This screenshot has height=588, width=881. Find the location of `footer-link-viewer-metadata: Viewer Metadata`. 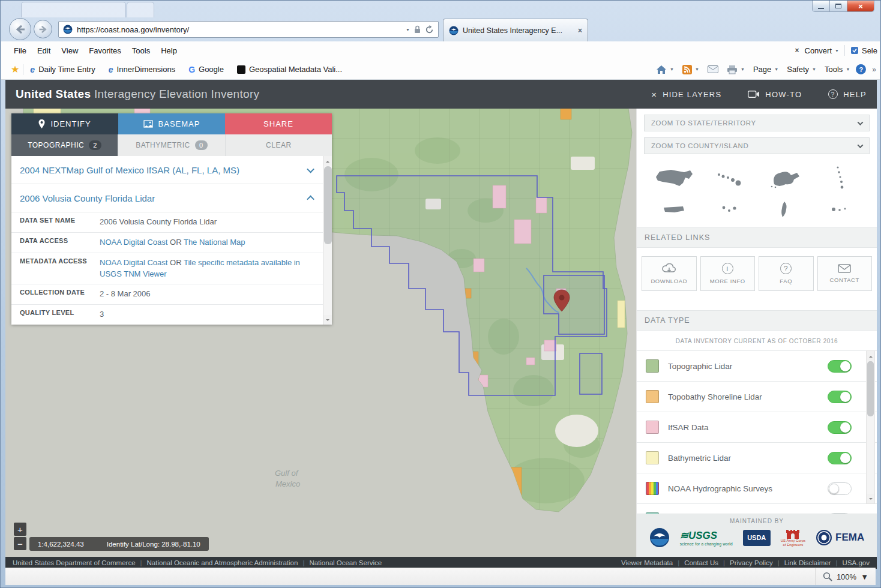

footer-link-viewer-metadata: Viewer Metadata is located at coordinates (647, 563).